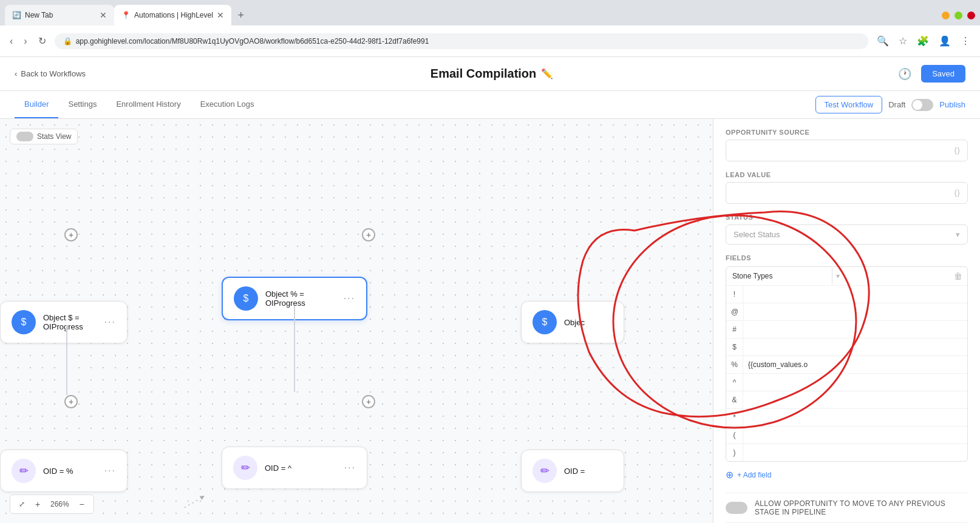 The width and height of the screenshot is (980, 523). Describe the element at coordinates (730, 474) in the screenshot. I see `add-field-plus-icon: ⊕` at that location.